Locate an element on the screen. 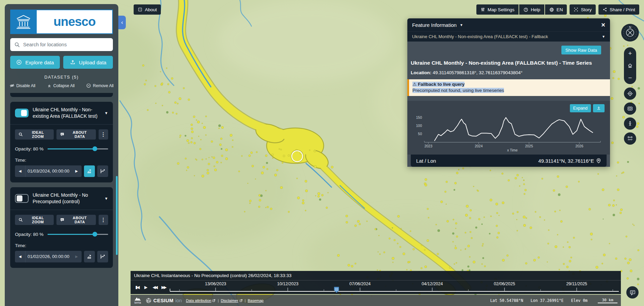 The width and height of the screenshot is (644, 306). pedestrian-view-button is located at coordinates (630, 124).